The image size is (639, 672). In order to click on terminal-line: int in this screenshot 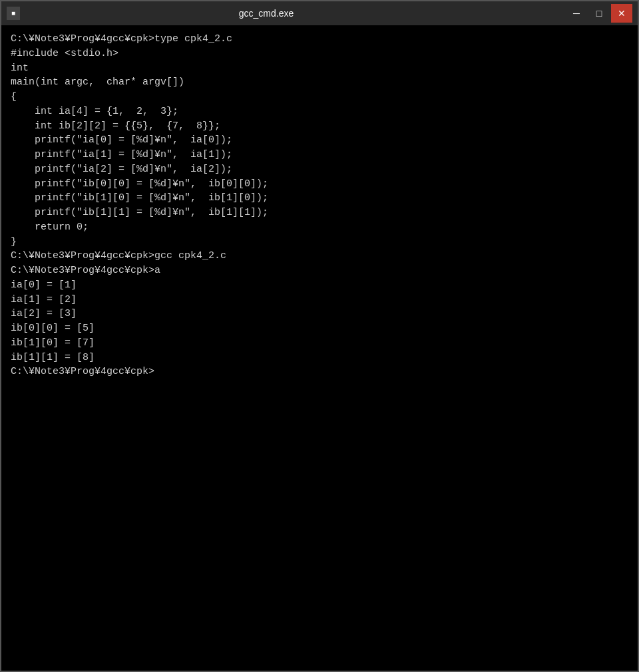, I will do `click(320, 69)`.